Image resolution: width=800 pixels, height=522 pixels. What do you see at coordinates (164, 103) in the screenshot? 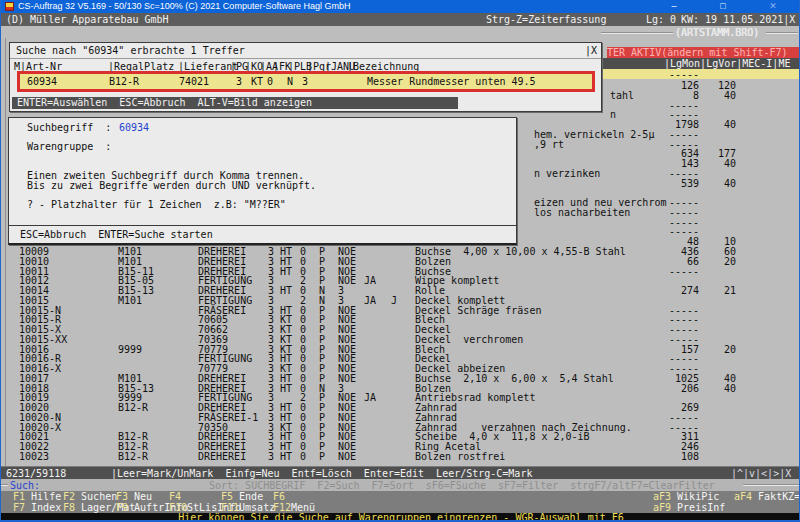
I see `results-key-hints: ENTER=Auswählen ESC=Abbruch ALT-V=Bild a…` at bounding box center [164, 103].